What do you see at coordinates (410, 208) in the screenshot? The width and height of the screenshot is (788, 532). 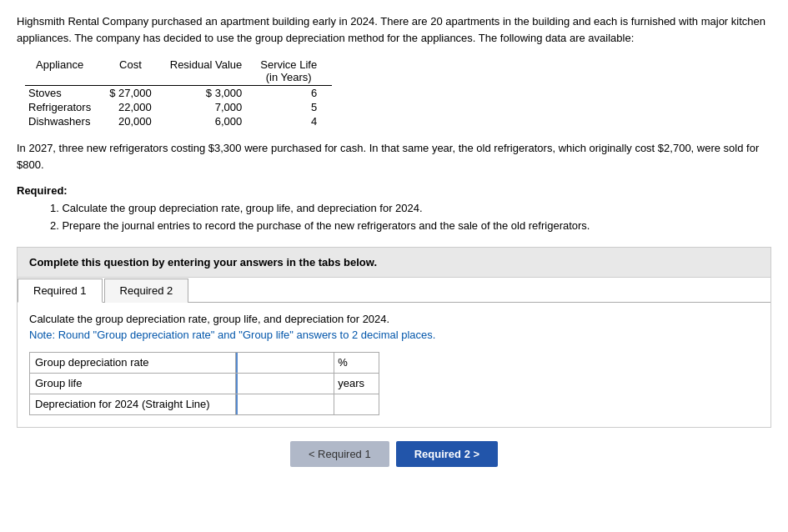 I see `required-item-1: 1. Calculate the group depreciation rate…` at bounding box center [410, 208].